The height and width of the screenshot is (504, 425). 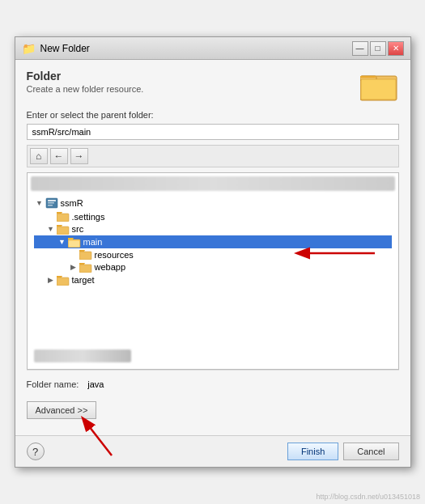 I want to click on folder-icon-resources, so click(x=86, y=254).